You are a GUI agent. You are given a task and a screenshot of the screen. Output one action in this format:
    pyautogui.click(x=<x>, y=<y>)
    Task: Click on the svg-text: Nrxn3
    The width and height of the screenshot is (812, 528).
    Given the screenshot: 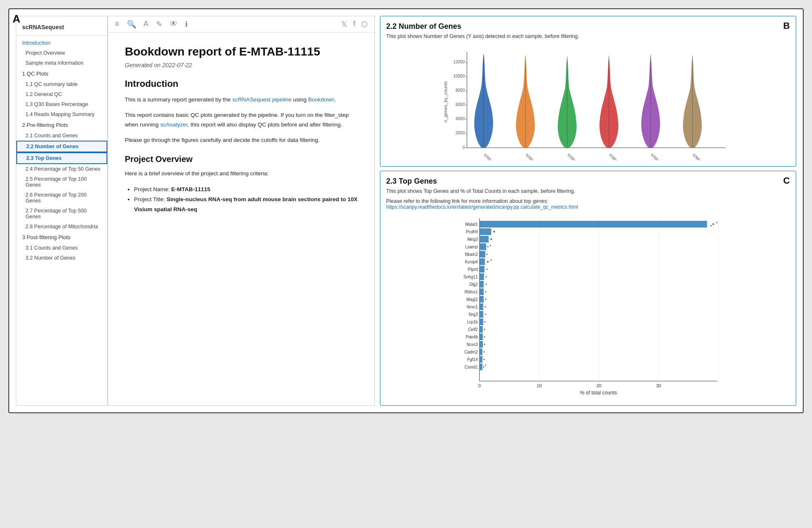 What is the action you would take?
    pyautogui.click(x=473, y=345)
    